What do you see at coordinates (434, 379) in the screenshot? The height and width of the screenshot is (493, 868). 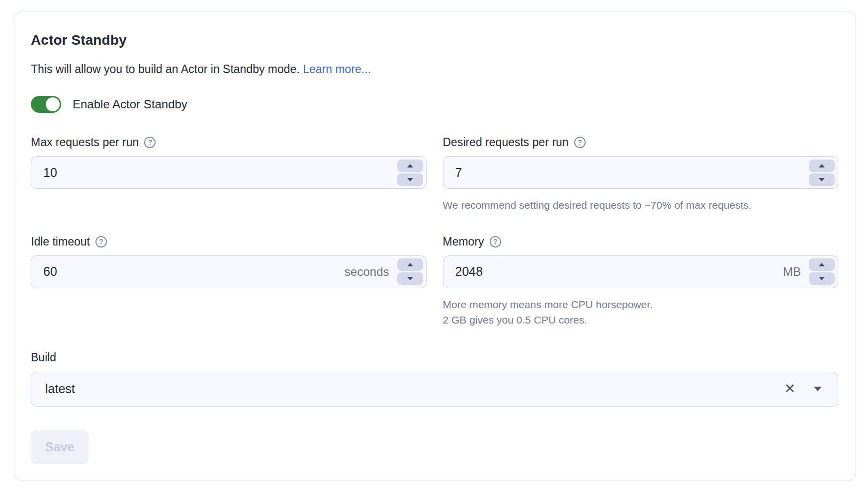 I see `field-build: Build latest ✕` at bounding box center [434, 379].